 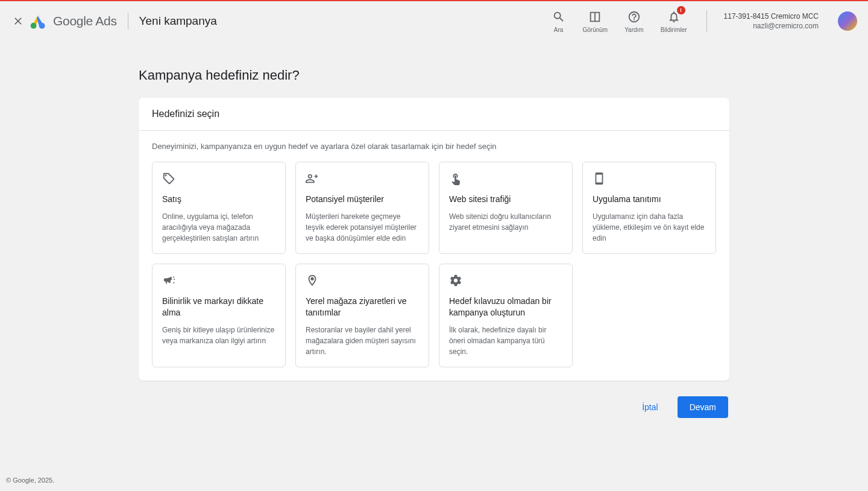 What do you see at coordinates (772, 21) in the screenshot?
I see `account-info: 117-391-8415 Cremicro MCC nazli@cremicro…` at bounding box center [772, 21].